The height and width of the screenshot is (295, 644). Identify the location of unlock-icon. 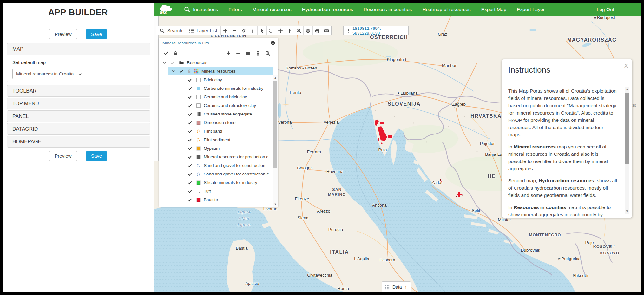
(189, 71).